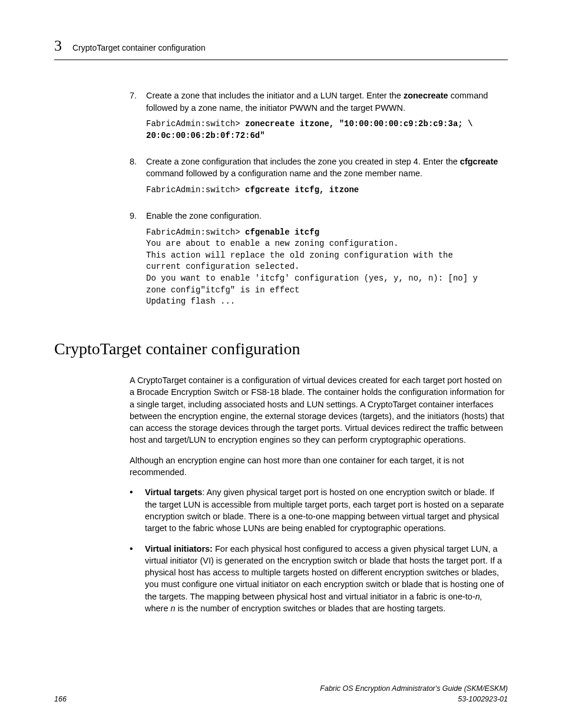  What do you see at coordinates (319, 180) in the screenshot?
I see `step-8: 8. Create a zone configuration that incl…` at bounding box center [319, 180].